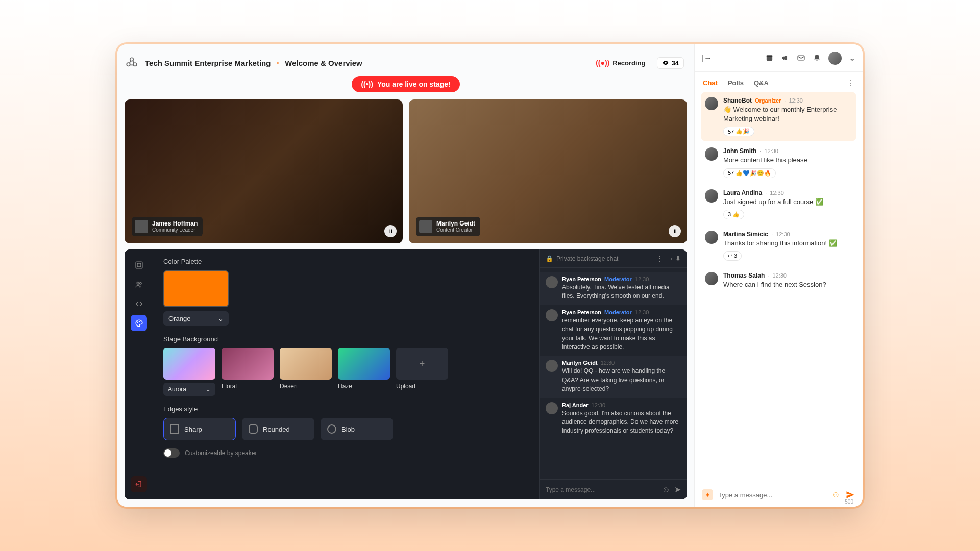  What do you see at coordinates (614, 259) in the screenshot?
I see `backstage-header: 🔒 Private backstage chat ⋮ ▭ ⬇` at bounding box center [614, 259].